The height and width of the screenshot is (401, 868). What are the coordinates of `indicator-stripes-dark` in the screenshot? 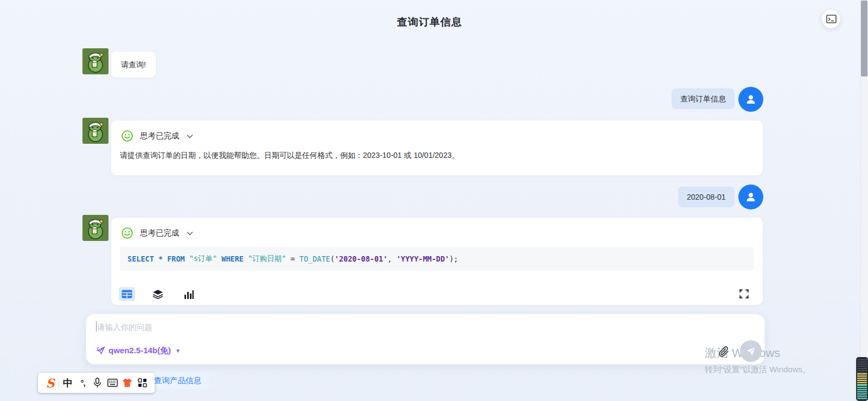 It's located at (862, 366).